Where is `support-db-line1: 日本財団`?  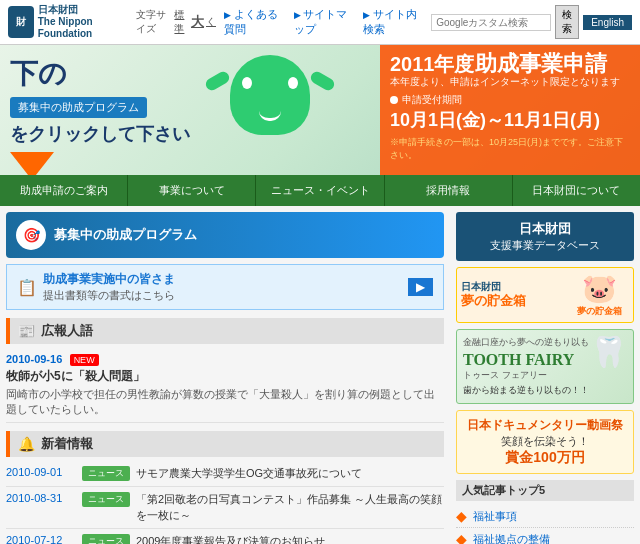
support-db-line1: 日本財団 is located at coordinates (545, 229).